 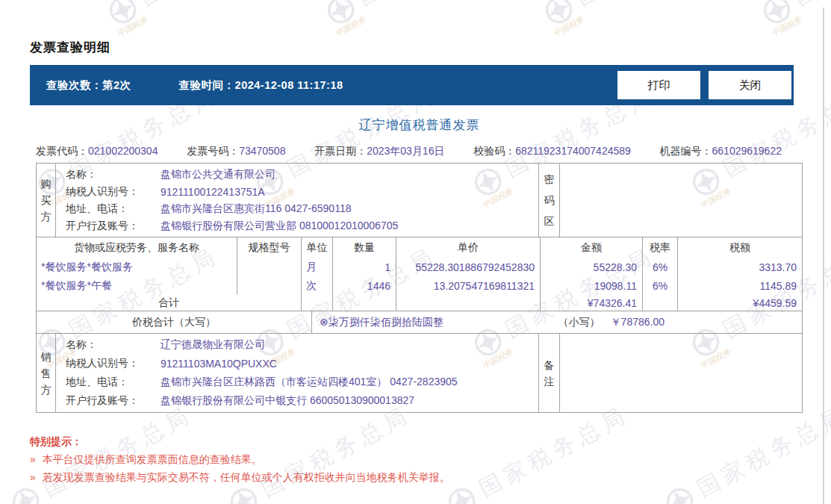 What do you see at coordinates (297, 225) in the screenshot?
I see `buyer-bank-row: 开户行及账号：盘锦银行股份有限公司营业部 08100012010006705` at bounding box center [297, 225].